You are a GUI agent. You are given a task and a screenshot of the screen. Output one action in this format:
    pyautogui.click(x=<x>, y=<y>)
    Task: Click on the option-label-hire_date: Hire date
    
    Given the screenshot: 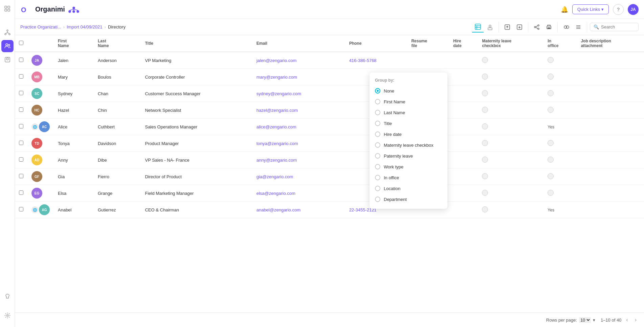 What is the action you would take?
    pyautogui.click(x=393, y=134)
    